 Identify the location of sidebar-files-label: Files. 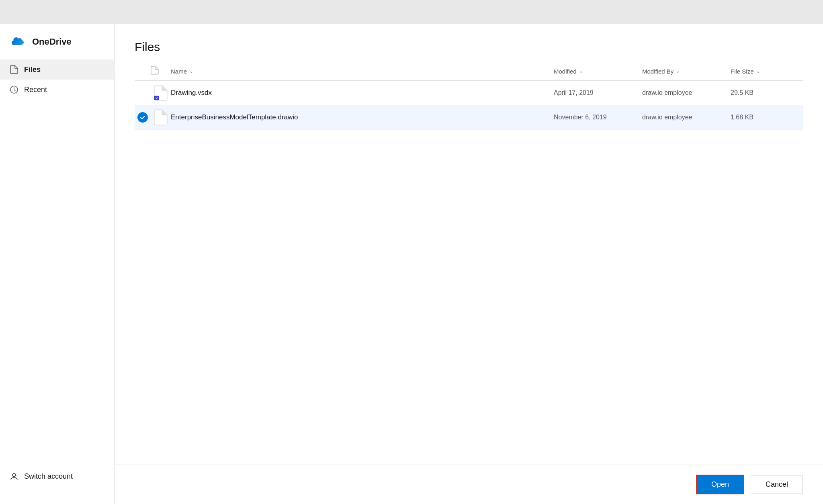
(32, 70).